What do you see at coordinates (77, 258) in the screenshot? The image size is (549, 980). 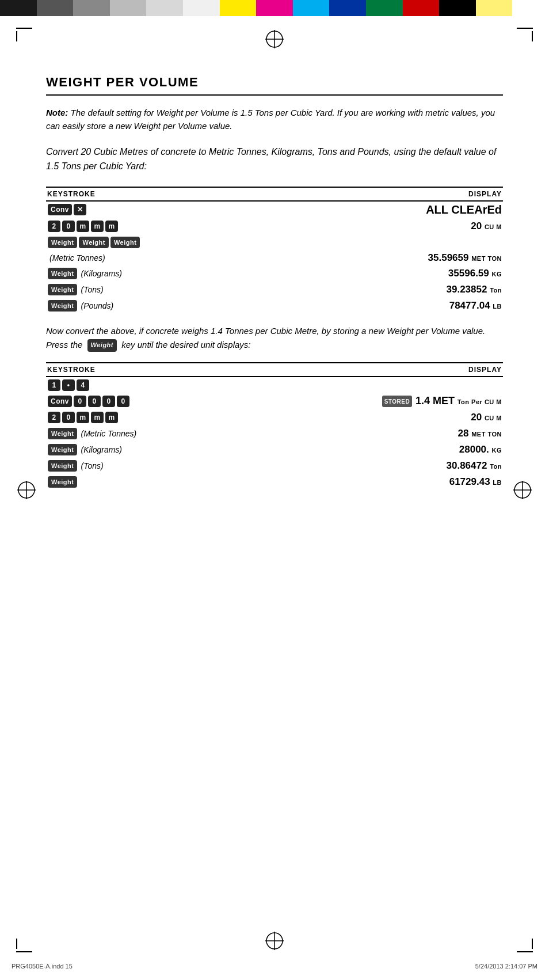 I see `label-metric-tonnes: (Metric Tonnes)` at bounding box center [77, 258].